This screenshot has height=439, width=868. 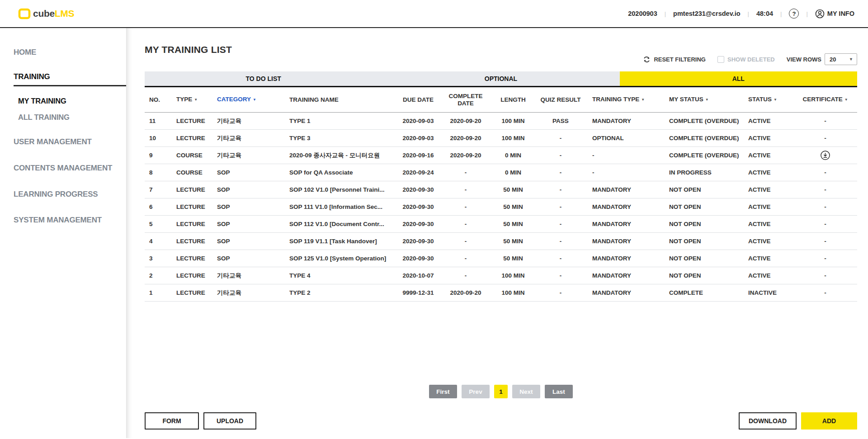 What do you see at coordinates (561, 121) in the screenshot?
I see `cell-quiz: PASS` at bounding box center [561, 121].